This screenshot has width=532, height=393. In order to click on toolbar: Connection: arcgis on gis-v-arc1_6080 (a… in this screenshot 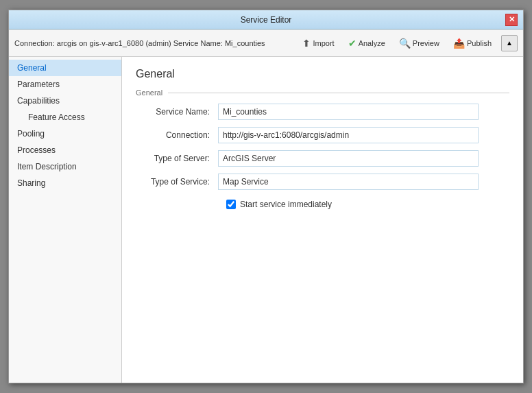, I will do `click(266, 43)`.